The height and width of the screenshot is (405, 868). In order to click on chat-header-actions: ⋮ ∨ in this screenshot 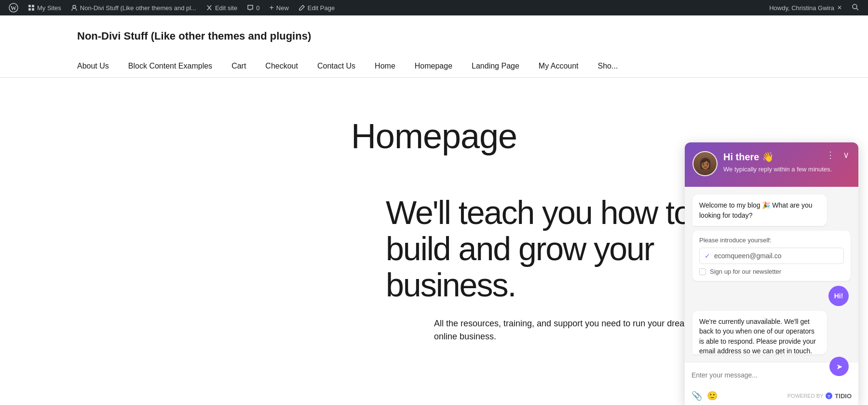, I will do `click(838, 155)`.